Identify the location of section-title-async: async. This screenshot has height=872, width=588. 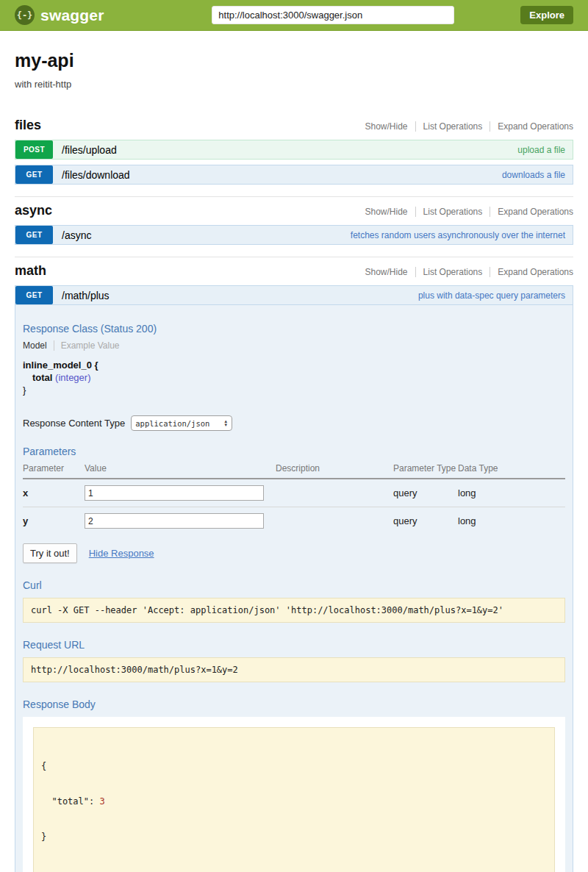
(34, 210).